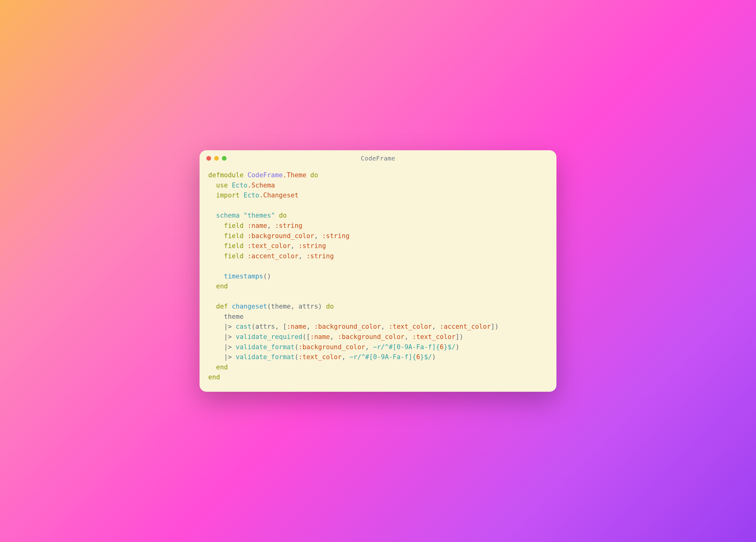 The image size is (756, 542). What do you see at coordinates (378, 158) in the screenshot?
I see `window-title: CodeFrame` at bounding box center [378, 158].